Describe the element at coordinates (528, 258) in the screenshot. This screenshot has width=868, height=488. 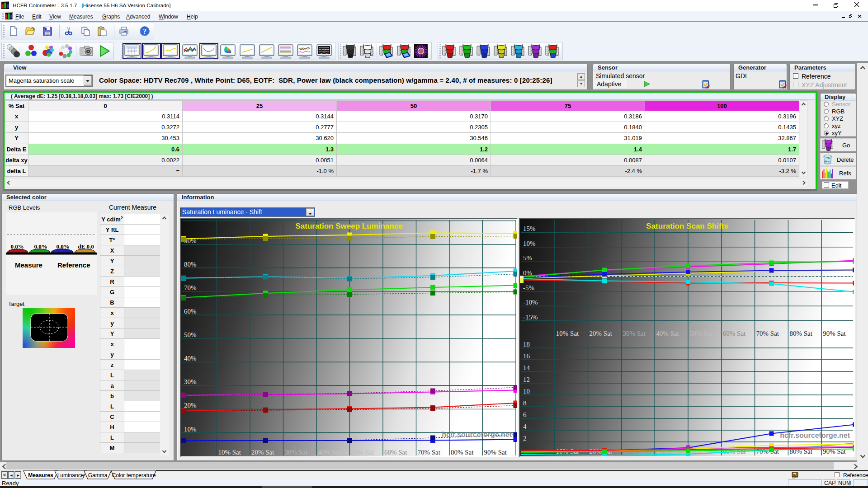
I see `svg-text: 5%` at that location.